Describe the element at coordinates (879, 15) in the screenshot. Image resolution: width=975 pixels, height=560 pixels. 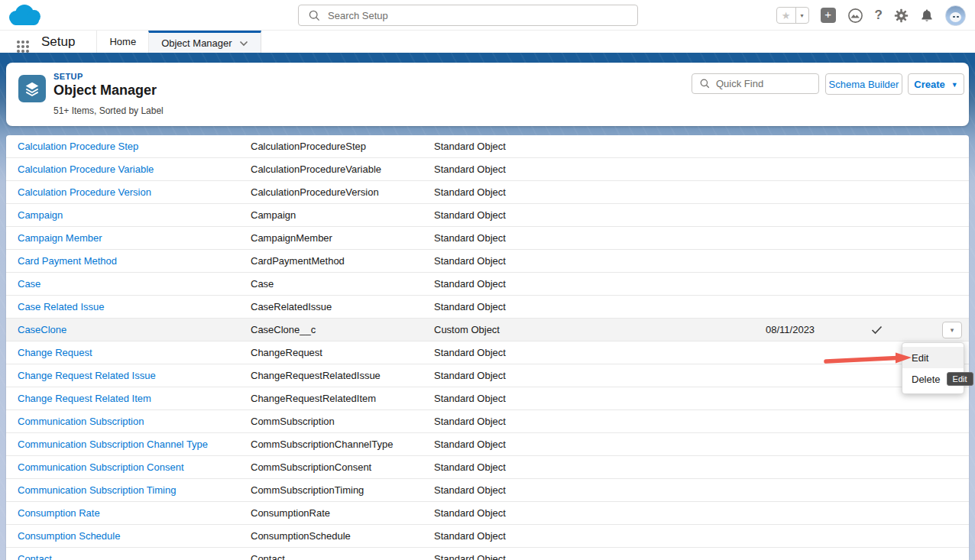
I see `help-icon: ?` at that location.